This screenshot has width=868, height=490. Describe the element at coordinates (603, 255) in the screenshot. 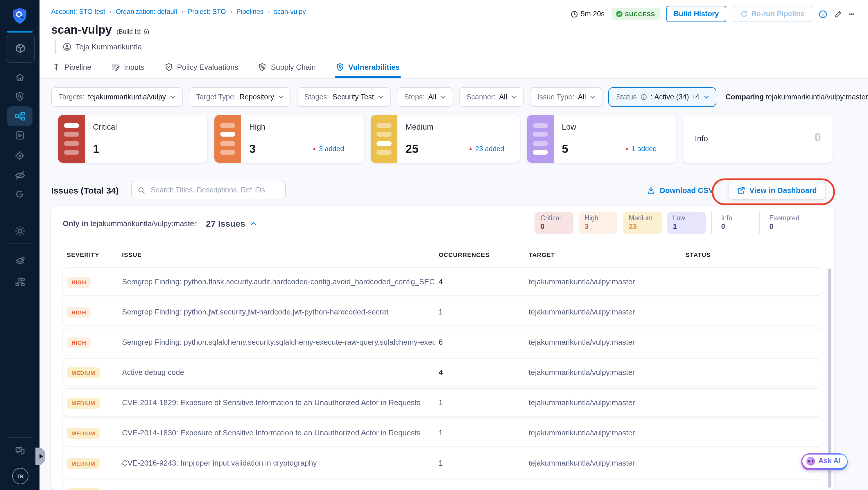

I see `col-target: TARGET` at that location.